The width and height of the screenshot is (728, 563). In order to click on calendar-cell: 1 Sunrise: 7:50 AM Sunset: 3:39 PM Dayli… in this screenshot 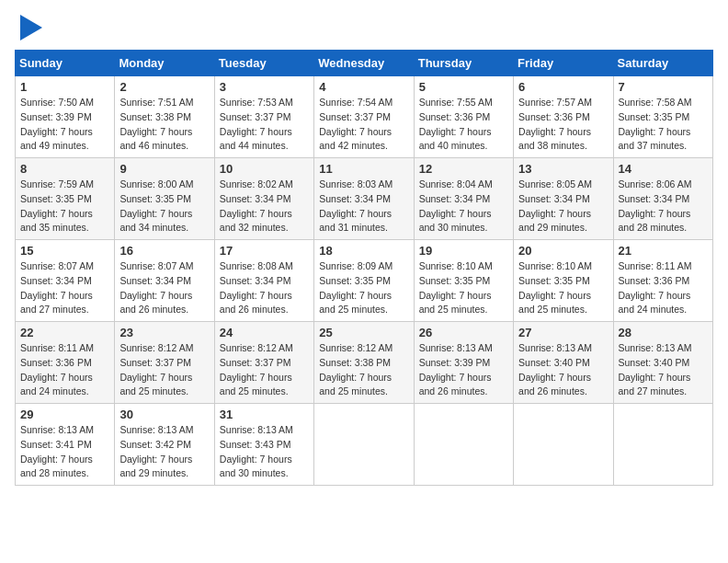, I will do `click(65, 118)`.